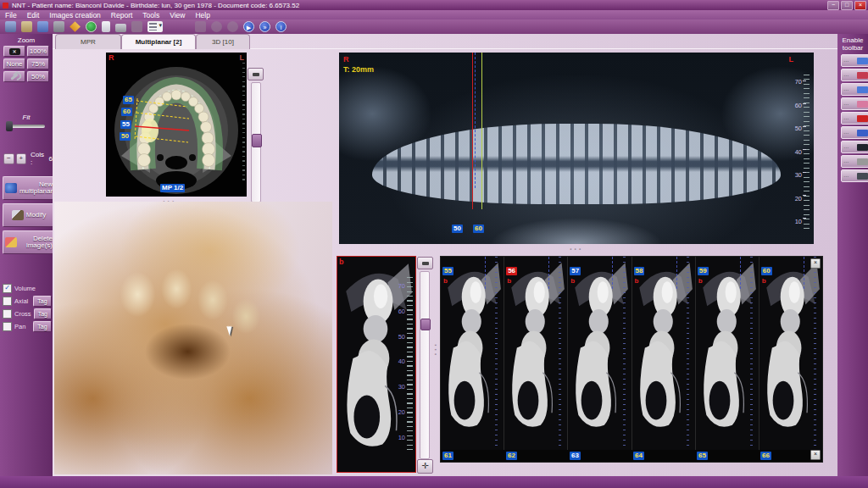 The height and width of the screenshot is (488, 868). What do you see at coordinates (75, 15) in the screenshot?
I see `menu-images-creation: Images creation` at bounding box center [75, 15].